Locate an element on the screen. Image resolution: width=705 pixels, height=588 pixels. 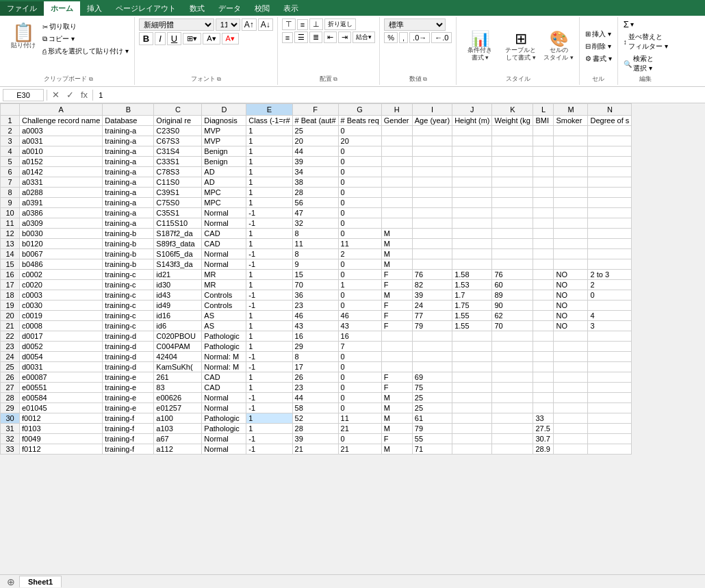
cell: training-e is located at coordinates (129, 408).